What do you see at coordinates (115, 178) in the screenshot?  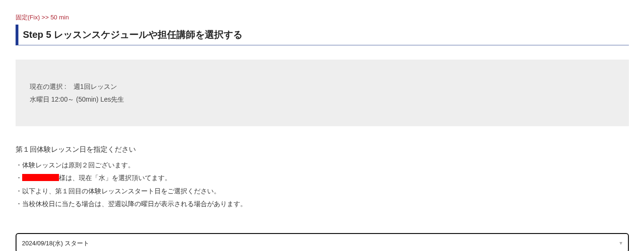 I see `note-2-text: 様は、現在「水」を選択頂いてます。` at bounding box center [115, 178].